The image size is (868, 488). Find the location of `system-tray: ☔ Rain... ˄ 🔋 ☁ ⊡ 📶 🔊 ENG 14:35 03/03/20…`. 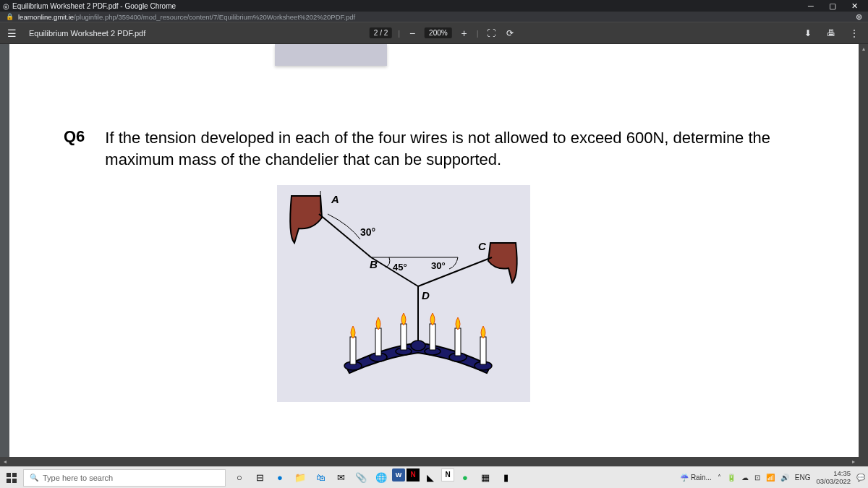

system-tray: ☔ Rain... ˄ 🔋 ☁ ⊡ 📶 🔊 ENG 14:35 03/03/20… is located at coordinates (773, 477).